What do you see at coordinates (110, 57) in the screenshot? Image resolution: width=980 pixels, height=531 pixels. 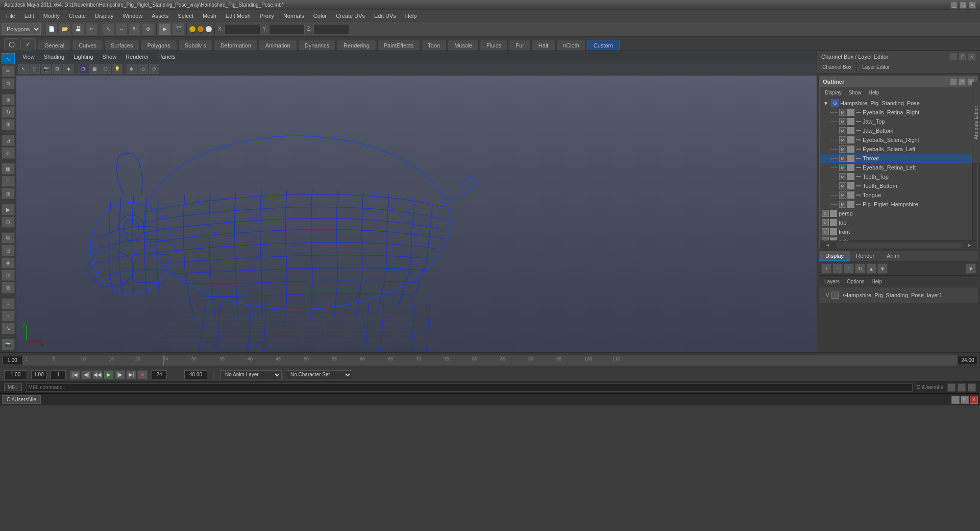 I see `vp-menu-show: Show` at bounding box center [110, 57].